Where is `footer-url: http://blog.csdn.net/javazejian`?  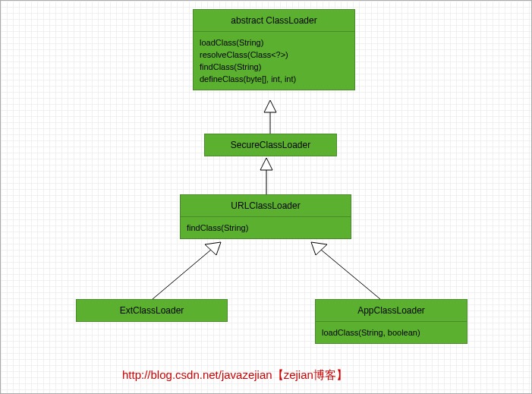
footer-url: http://blog.csdn.net/javazejian is located at coordinates (197, 375).